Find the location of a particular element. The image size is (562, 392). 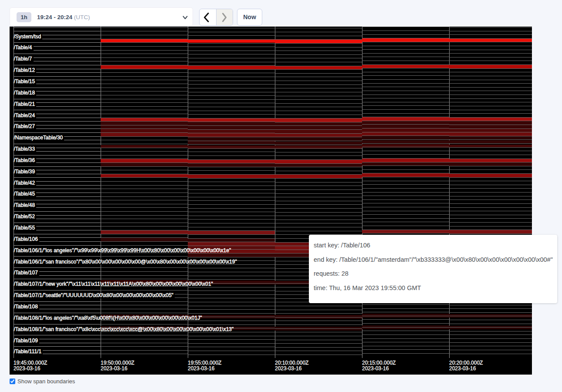

svg-text: /Table/106 is located at coordinates (26, 239).